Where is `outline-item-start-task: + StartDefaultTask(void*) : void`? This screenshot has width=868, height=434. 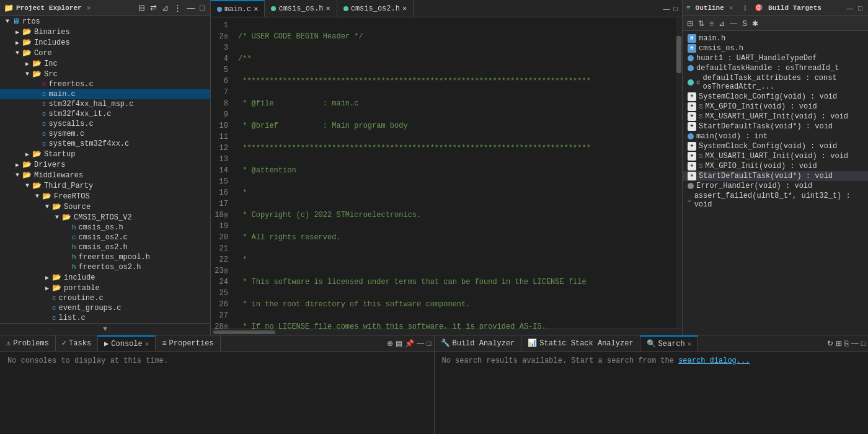
outline-item-start-task: + StartDefaultTask(void*) : void is located at coordinates (775, 126).